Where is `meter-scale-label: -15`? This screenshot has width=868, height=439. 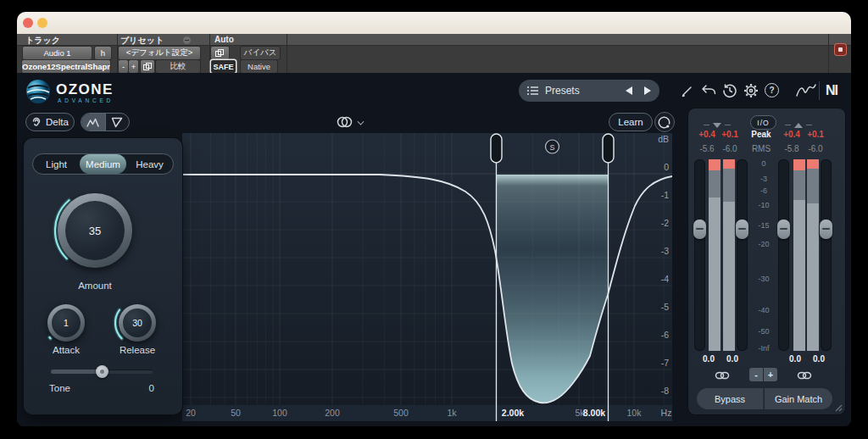 meter-scale-label: -15 is located at coordinates (764, 225).